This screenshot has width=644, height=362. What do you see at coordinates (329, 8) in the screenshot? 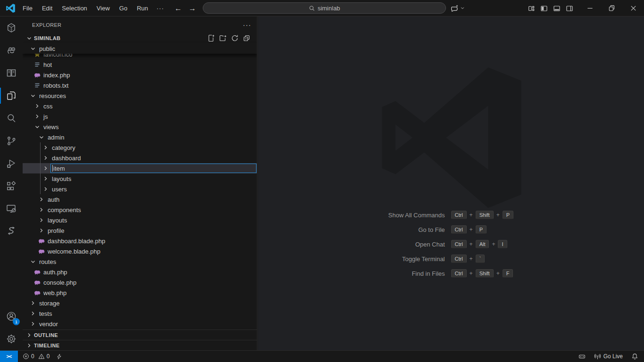
I see `search-text: siminlab` at bounding box center [329, 8].